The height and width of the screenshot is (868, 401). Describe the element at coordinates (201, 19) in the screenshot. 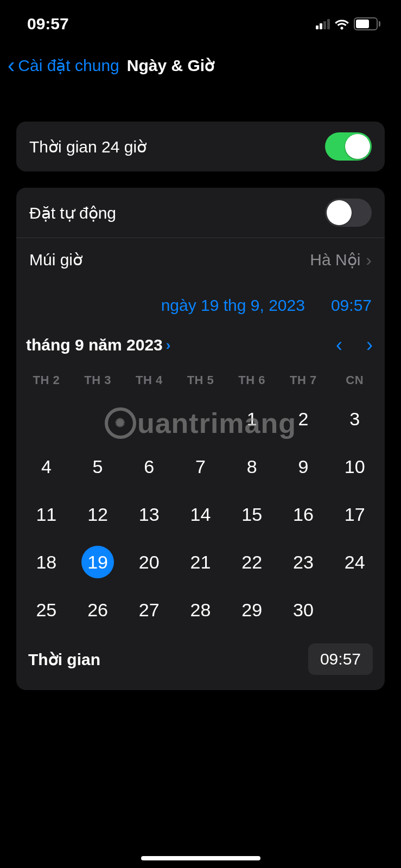

I see `status-bar: 09:57 66` at that location.